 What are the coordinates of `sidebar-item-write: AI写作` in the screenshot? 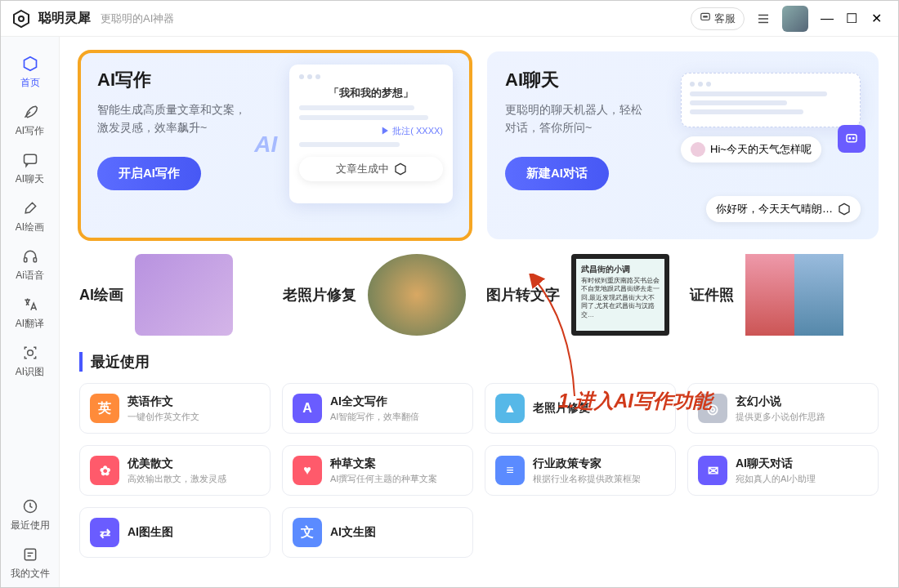 It's located at (29, 121).